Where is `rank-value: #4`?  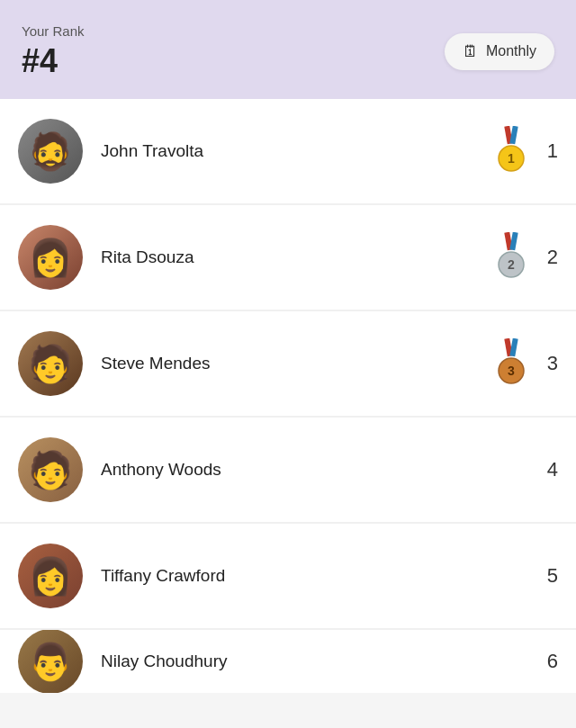 rank-value: #4 is located at coordinates (53, 61).